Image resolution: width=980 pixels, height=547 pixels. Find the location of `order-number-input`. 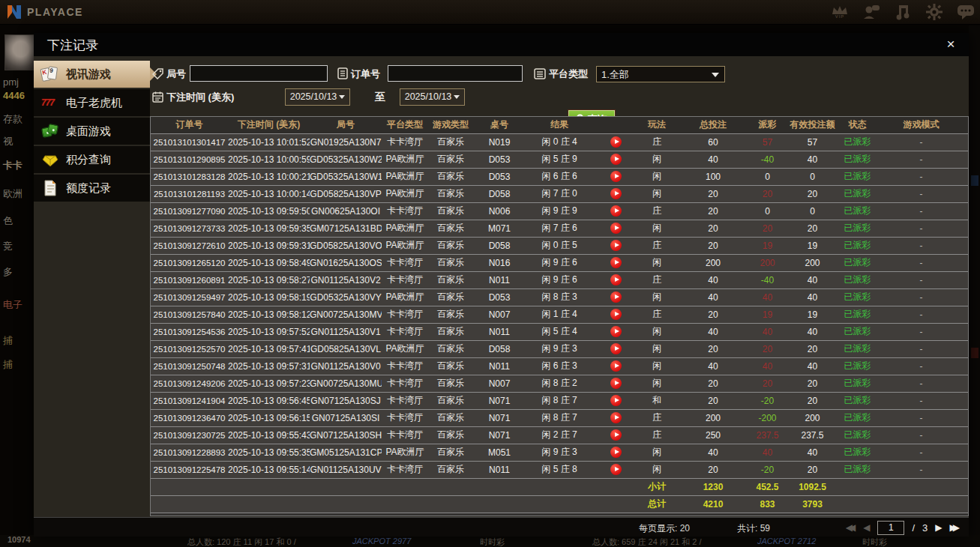

order-number-input is located at coordinates (455, 73).